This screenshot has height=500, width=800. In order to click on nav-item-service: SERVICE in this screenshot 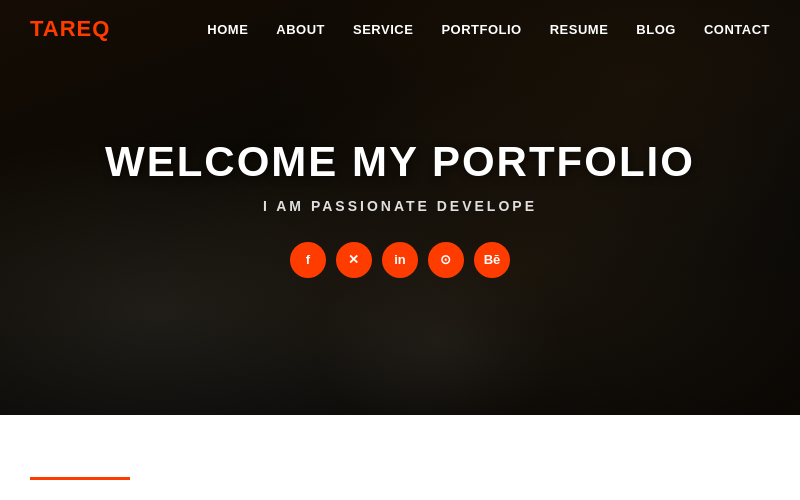, I will do `click(383, 29)`.